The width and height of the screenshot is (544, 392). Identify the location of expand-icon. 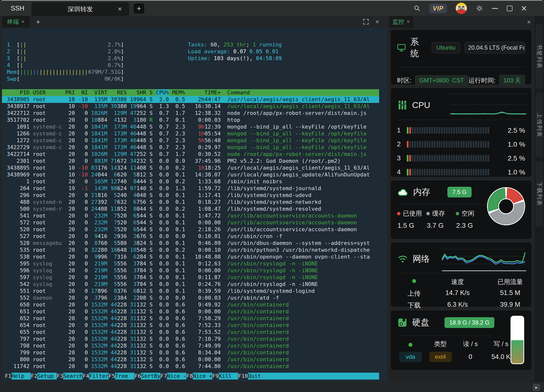
(366, 22).